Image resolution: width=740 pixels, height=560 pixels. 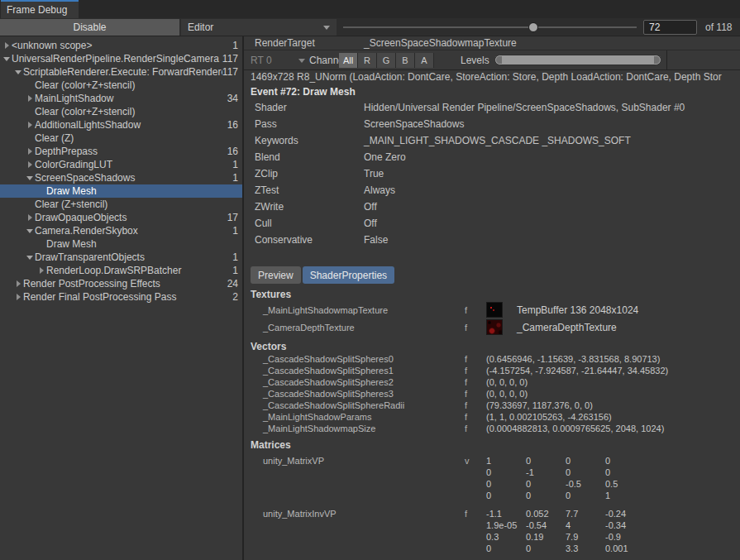 What do you see at coordinates (364, 382) in the screenshot?
I see `vector-name: _CascadeShadowSplitSpheres2` at bounding box center [364, 382].